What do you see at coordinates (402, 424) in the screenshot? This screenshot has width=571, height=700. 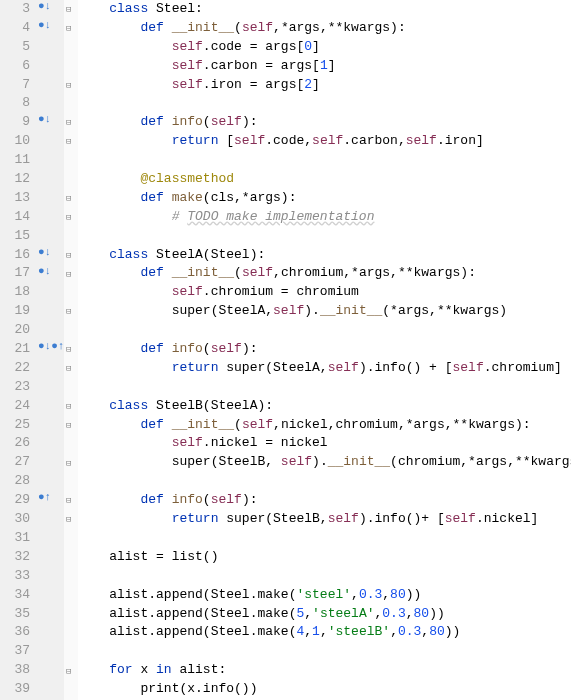 I see `code-token: ,nickel,chromium,*args,**kwargs):` at bounding box center [402, 424].